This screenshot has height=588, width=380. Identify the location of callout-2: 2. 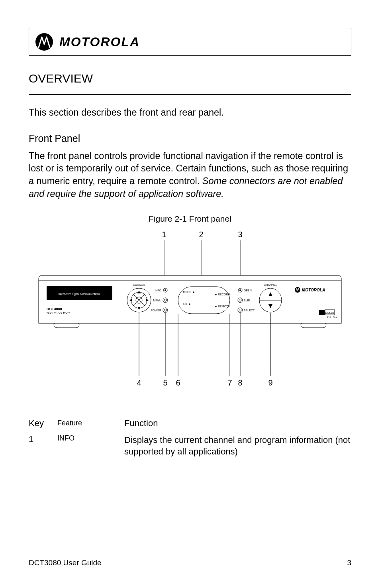
(201, 234).